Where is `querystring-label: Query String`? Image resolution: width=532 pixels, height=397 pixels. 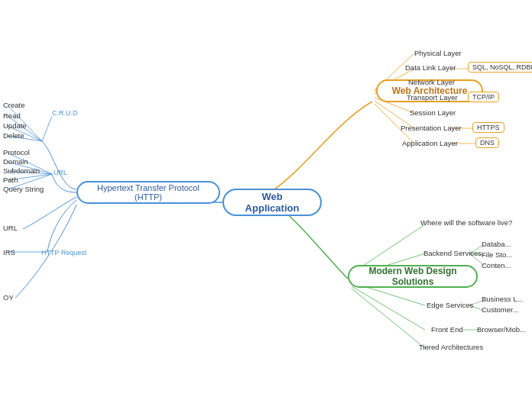
querystring-label: Query String is located at coordinates (23, 189).